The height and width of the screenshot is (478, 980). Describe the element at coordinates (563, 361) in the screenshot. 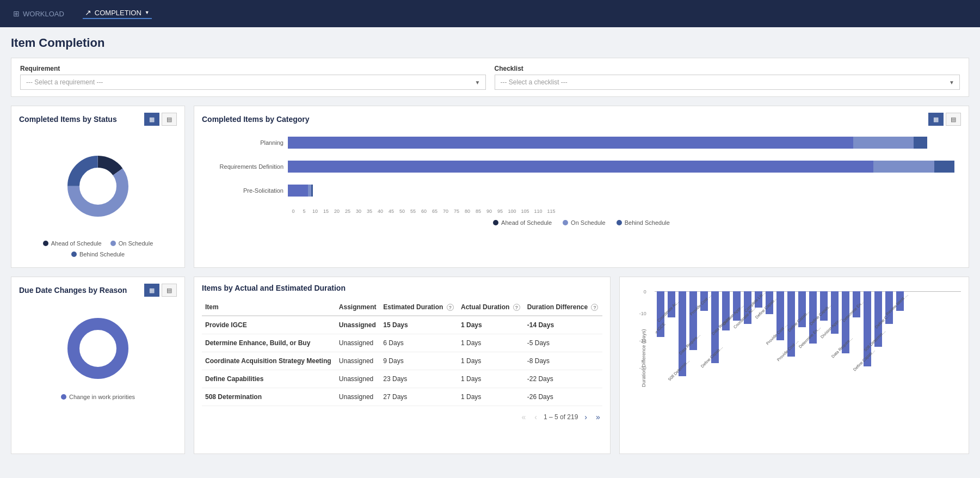

I see `cell-diff-2: -8 Days` at that location.